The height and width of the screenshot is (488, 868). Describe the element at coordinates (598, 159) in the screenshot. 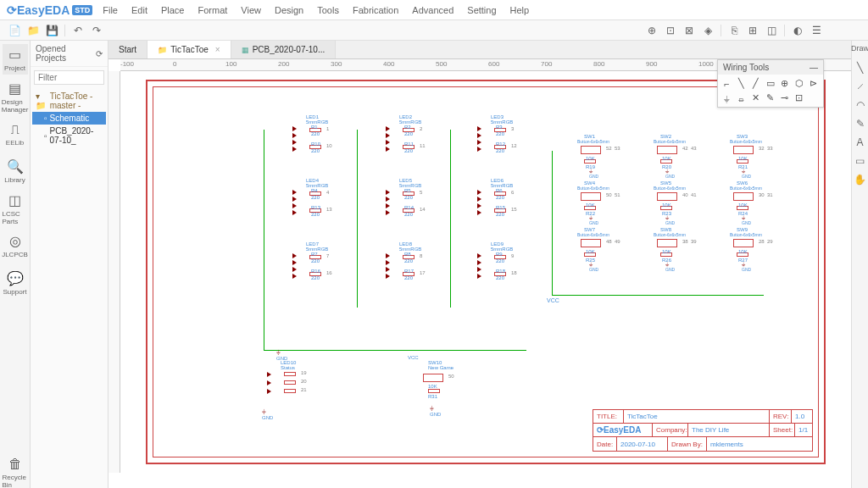

I see `switch-component: SW1 Button-6x6x5mm 10K R19 52 53 ⏚GND` at that location.